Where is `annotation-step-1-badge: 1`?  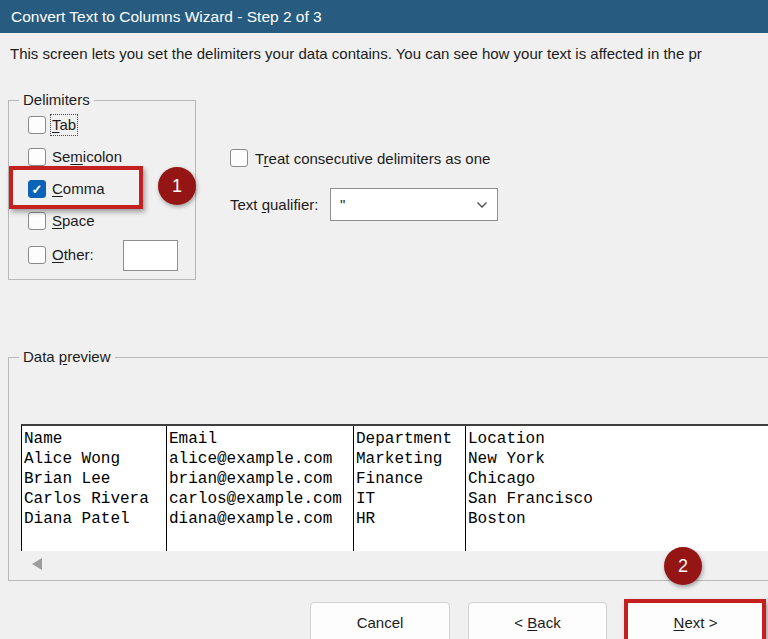 annotation-step-1-badge: 1 is located at coordinates (177, 186).